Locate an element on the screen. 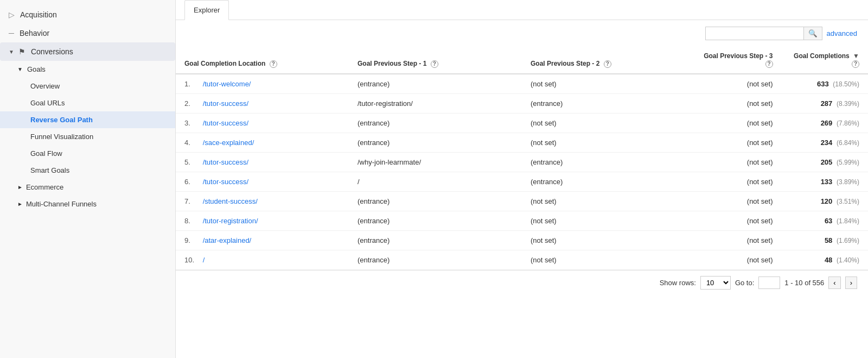 The height and width of the screenshot is (358, 868). col1-header: Goal Completion Location ? is located at coordinates (263, 60).